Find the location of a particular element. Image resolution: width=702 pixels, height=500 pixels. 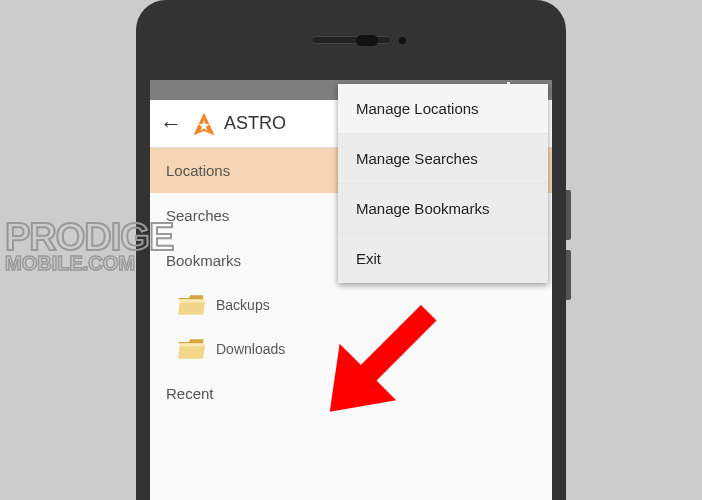

phone-sensor is located at coordinates (367, 40).